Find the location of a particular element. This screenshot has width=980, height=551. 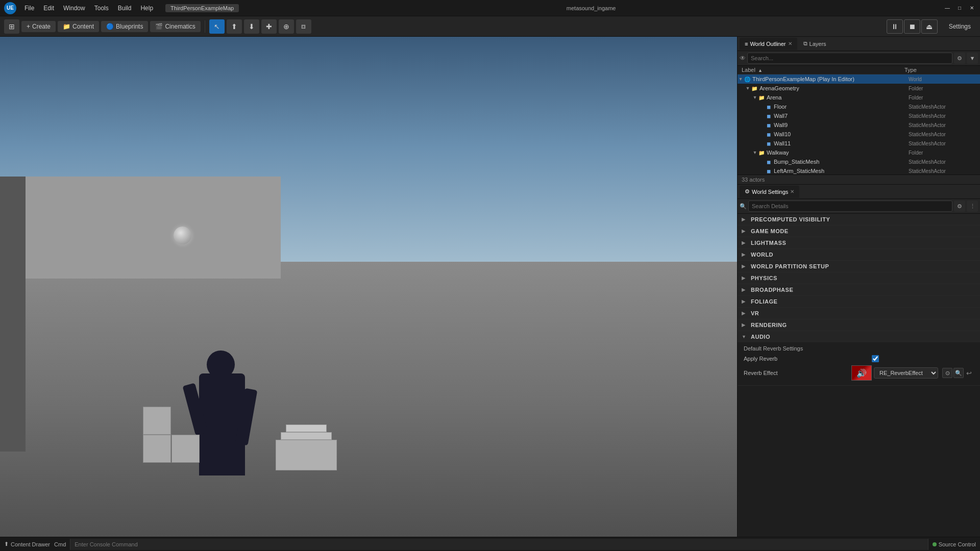

content-button: 📁 Content is located at coordinates (79, 27).